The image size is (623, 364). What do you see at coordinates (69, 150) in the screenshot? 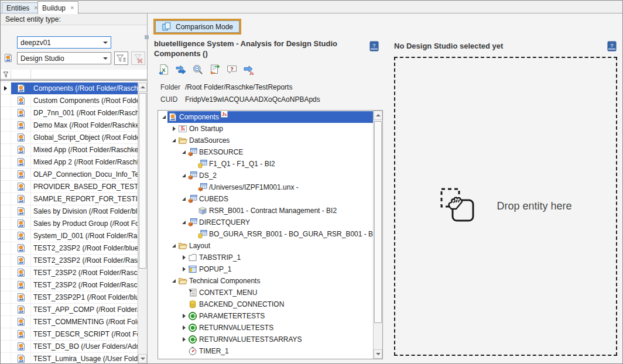
I see `entity-list-item: Mixed App (/Root Folder/Raschke/De` at bounding box center [69, 150].